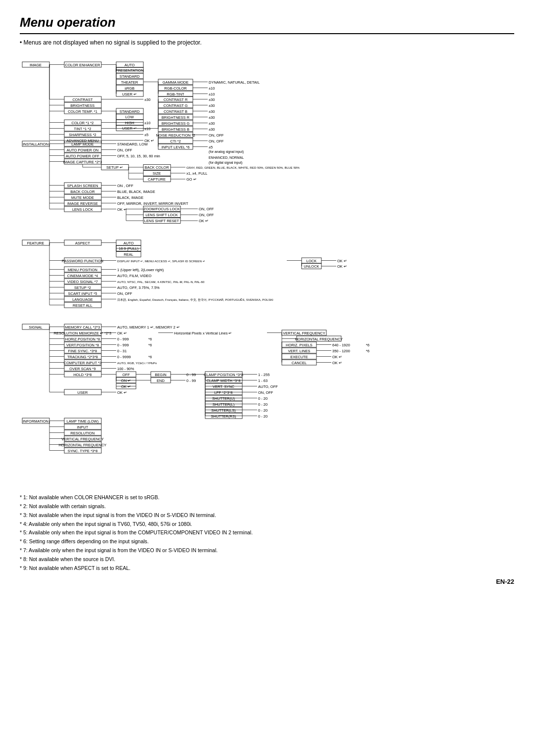 This screenshot has width=534, height=756. What do you see at coordinates (83, 357) in the screenshot?
I see `svg-text: TRACKING *2*3*8` at bounding box center [83, 357].